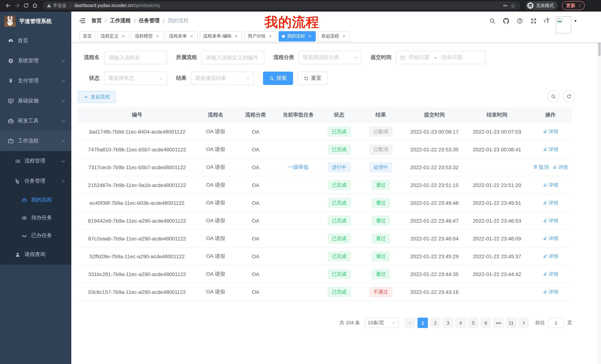  What do you see at coordinates (435, 323) in the screenshot?
I see `page-button-2: 2` at bounding box center [435, 323].